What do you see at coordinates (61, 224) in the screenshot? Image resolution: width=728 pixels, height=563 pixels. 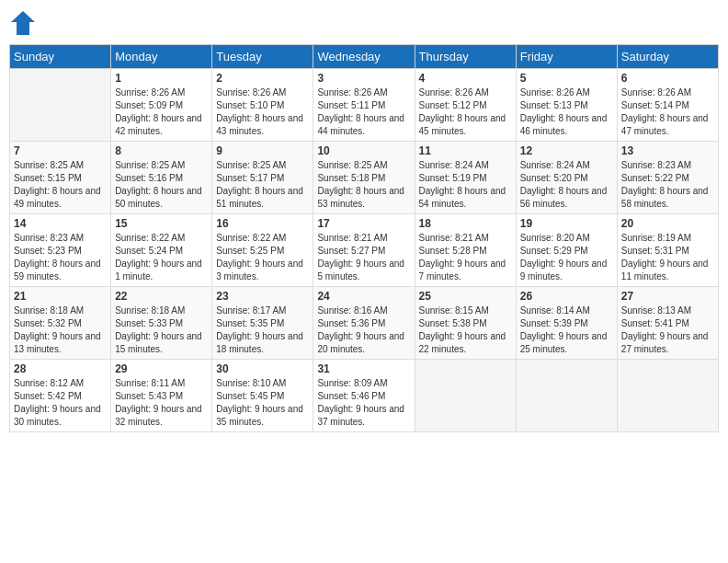 I see `day-number: 14` at bounding box center [61, 224].